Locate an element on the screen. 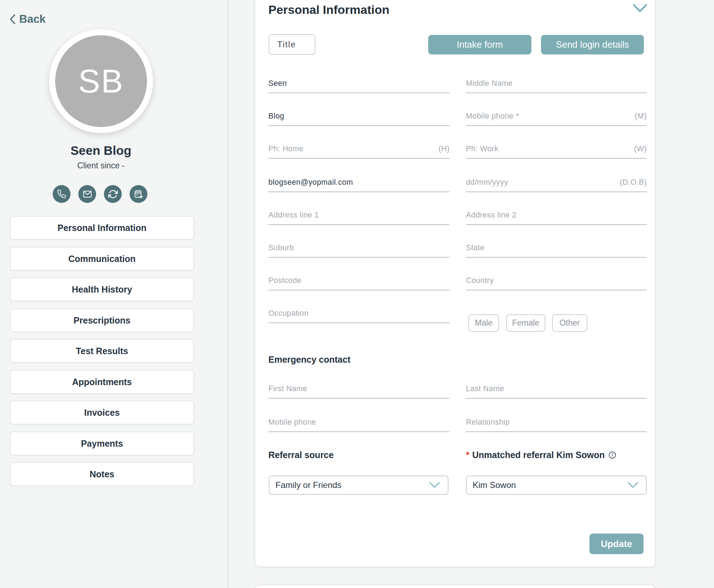  field-suffix: (D.O.B) is located at coordinates (633, 182).